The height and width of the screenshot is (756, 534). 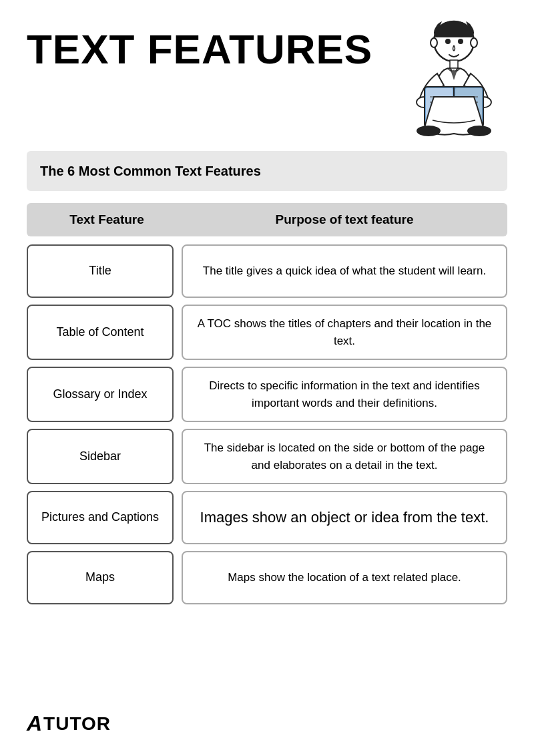 What do you see at coordinates (267, 578) in the screenshot?
I see `table-row: Maps Maps show the location of a text re…` at bounding box center [267, 578].